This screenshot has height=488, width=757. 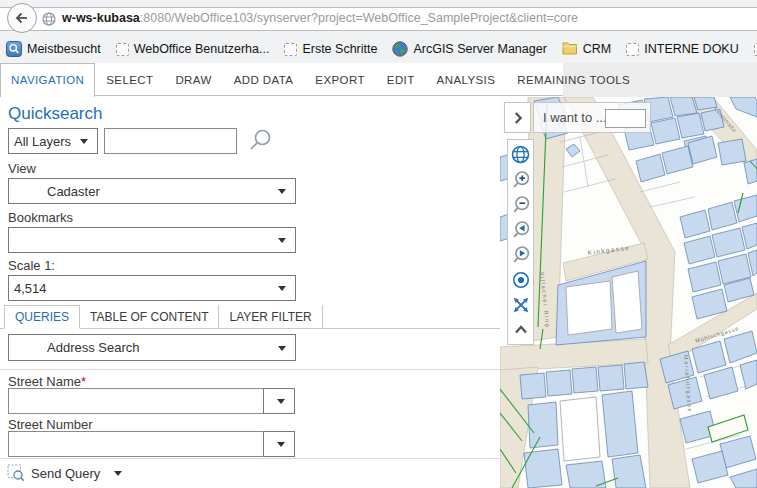 I want to click on subtab-table-of-content: TABLE OF CONTENT, so click(x=150, y=316).